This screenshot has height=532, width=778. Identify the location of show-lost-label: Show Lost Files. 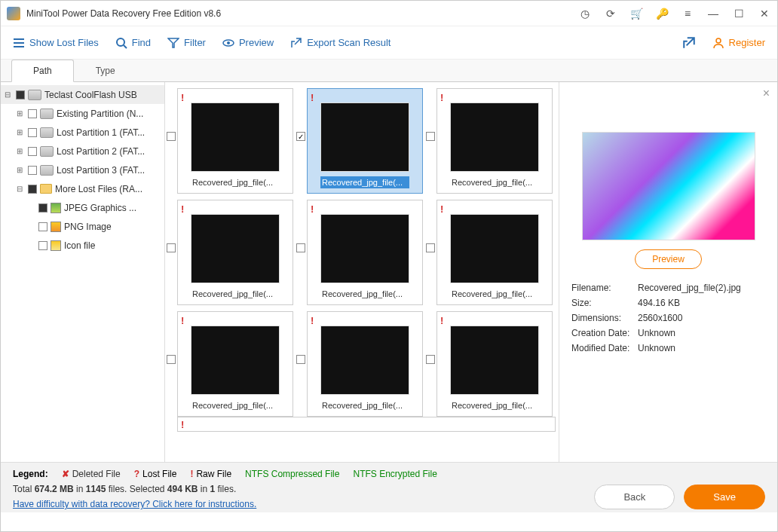
(64, 42).